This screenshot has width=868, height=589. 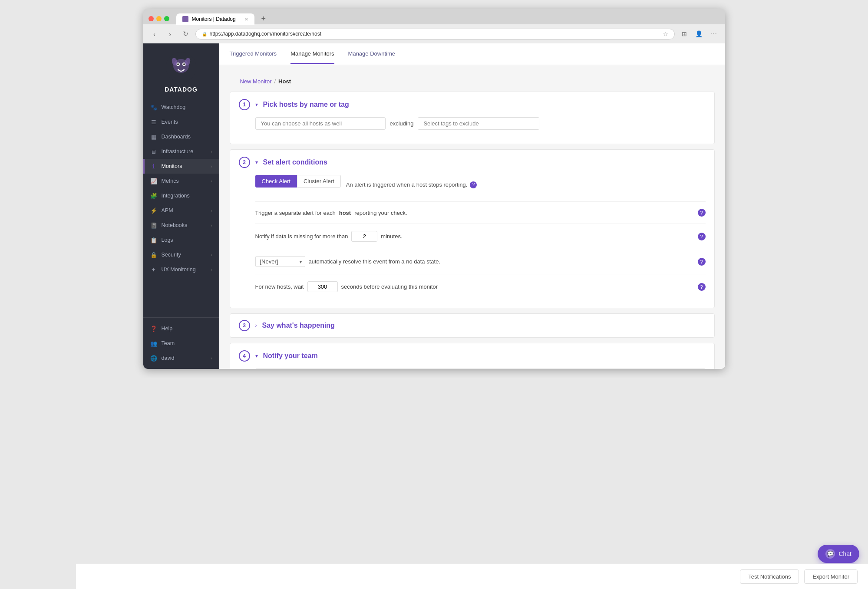 I want to click on sidebar-item-david: 🌐 david ›, so click(x=182, y=358).